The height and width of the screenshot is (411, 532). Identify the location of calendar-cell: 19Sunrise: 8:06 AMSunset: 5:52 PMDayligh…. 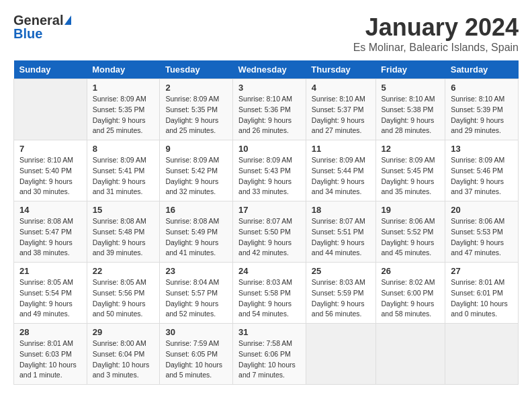
(410, 232).